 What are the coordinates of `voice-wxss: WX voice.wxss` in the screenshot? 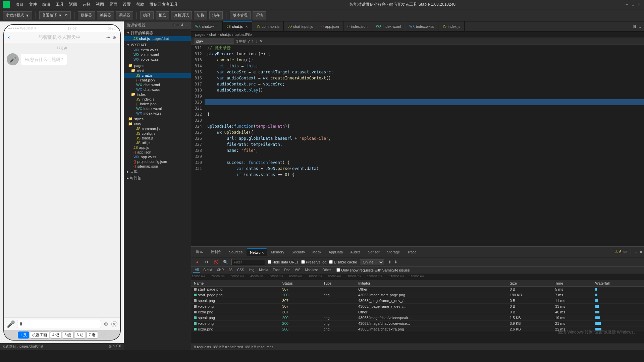 It's located at (158, 59).